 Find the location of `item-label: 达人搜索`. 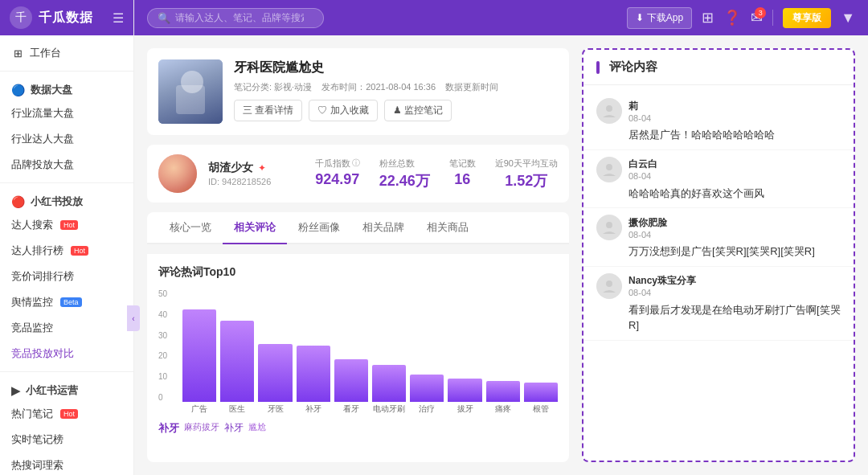

item-label: 达人搜索 is located at coordinates (32, 225).